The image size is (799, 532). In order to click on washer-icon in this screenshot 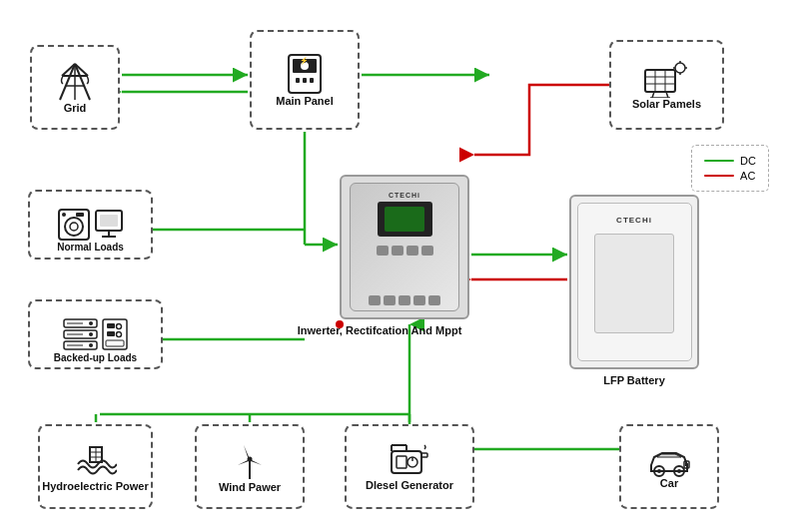, I will do `click(74, 225)`.